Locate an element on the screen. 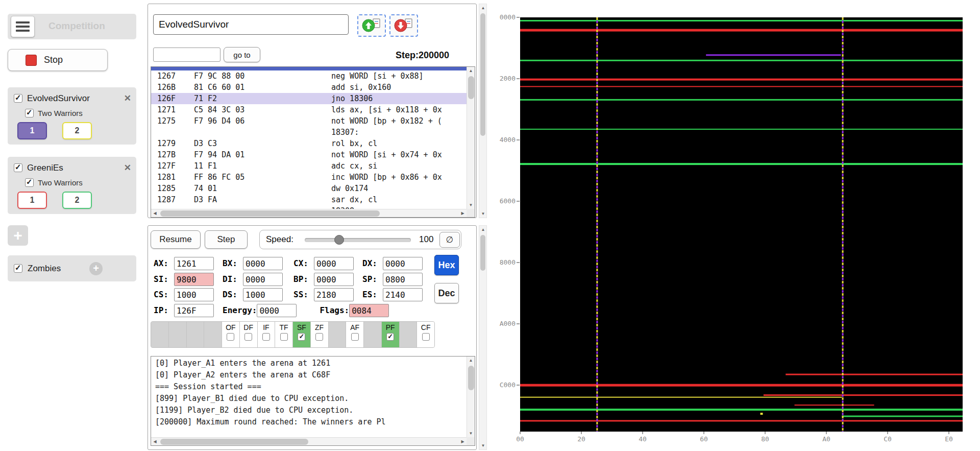 The image size is (980, 451). disassembly-hscrollbar is located at coordinates (309, 213).